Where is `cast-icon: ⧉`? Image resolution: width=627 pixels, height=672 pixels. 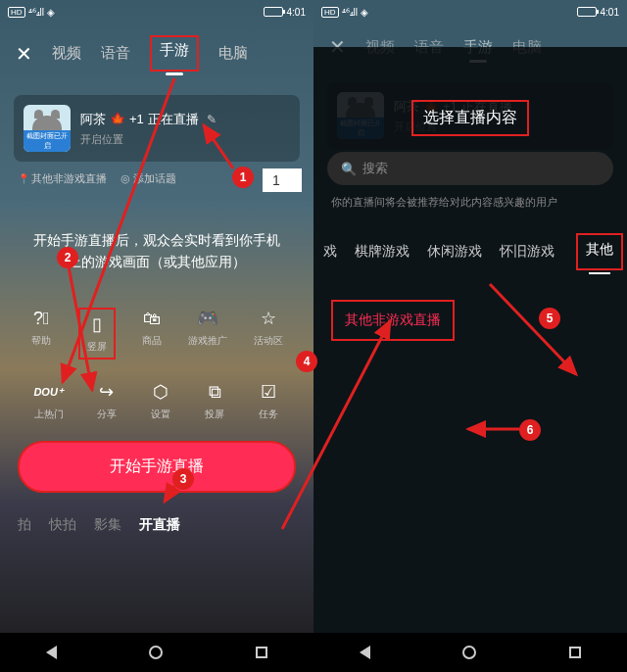
cast-icon: ⧉ is located at coordinates (215, 392).